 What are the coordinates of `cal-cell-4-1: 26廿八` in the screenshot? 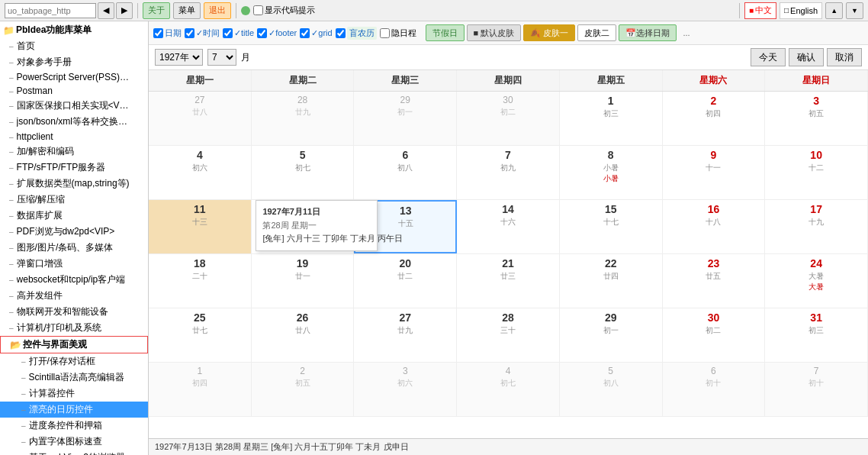 It's located at (304, 335).